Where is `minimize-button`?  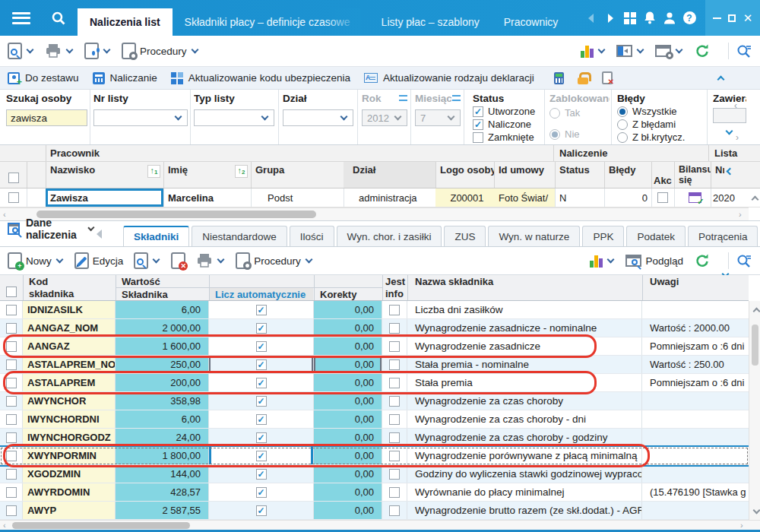 minimize-button is located at coordinates (717, 18).